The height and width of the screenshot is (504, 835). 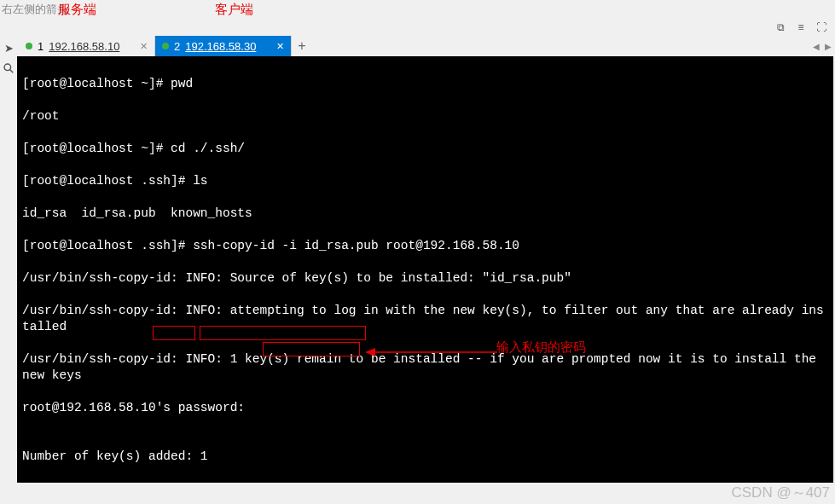 What do you see at coordinates (9, 68) in the screenshot?
I see `search-icon` at bounding box center [9, 68].